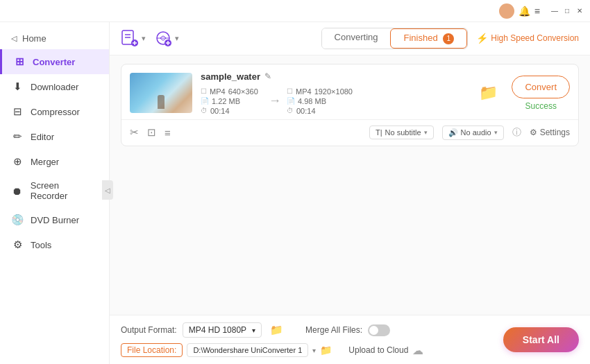 The height and width of the screenshot is (364, 590). Describe the element at coordinates (306, 111) in the screenshot. I see `dst-duration: 00:14` at that location.